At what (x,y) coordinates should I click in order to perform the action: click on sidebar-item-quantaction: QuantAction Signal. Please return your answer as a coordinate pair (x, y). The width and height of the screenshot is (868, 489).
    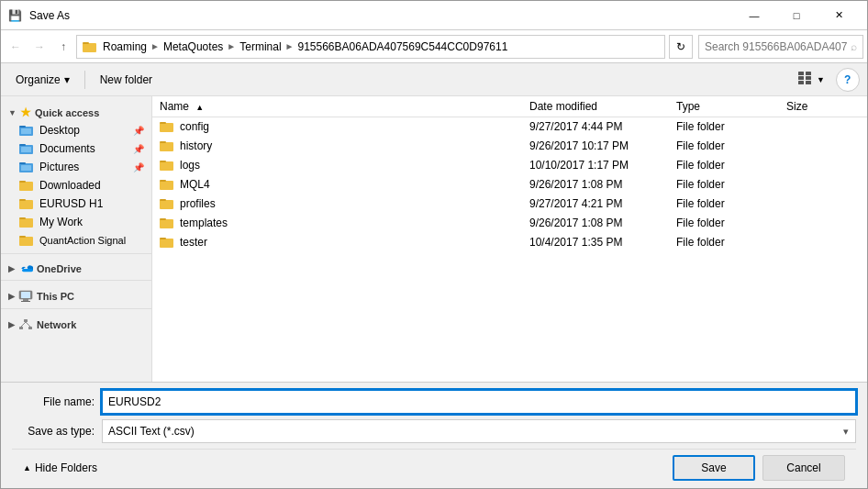
    Looking at the image, I should click on (76, 240).